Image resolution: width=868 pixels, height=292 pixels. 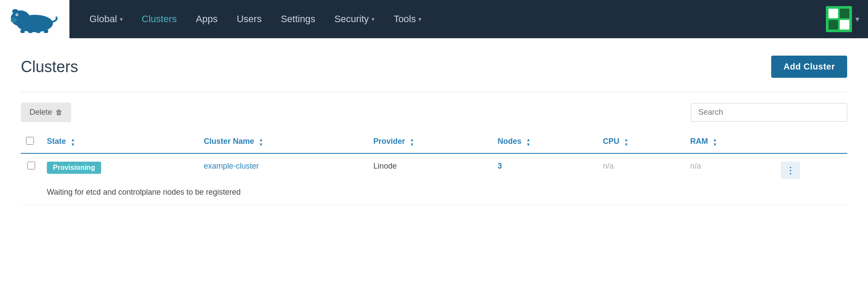 What do you see at coordinates (261, 142) in the screenshot?
I see `cluster-name-sort-icon: ▲▼` at bounding box center [261, 142].